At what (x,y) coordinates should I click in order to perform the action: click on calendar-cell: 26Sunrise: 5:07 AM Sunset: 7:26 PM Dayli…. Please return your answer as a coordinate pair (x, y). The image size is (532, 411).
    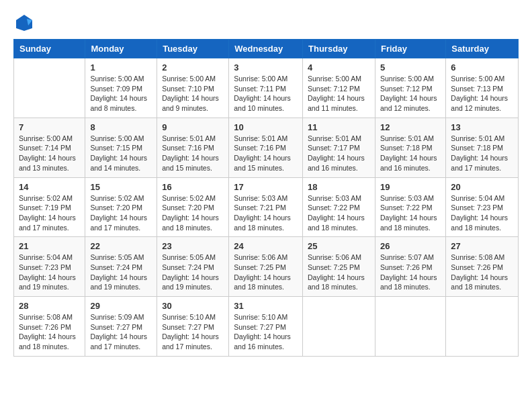
    Looking at the image, I should click on (410, 267).